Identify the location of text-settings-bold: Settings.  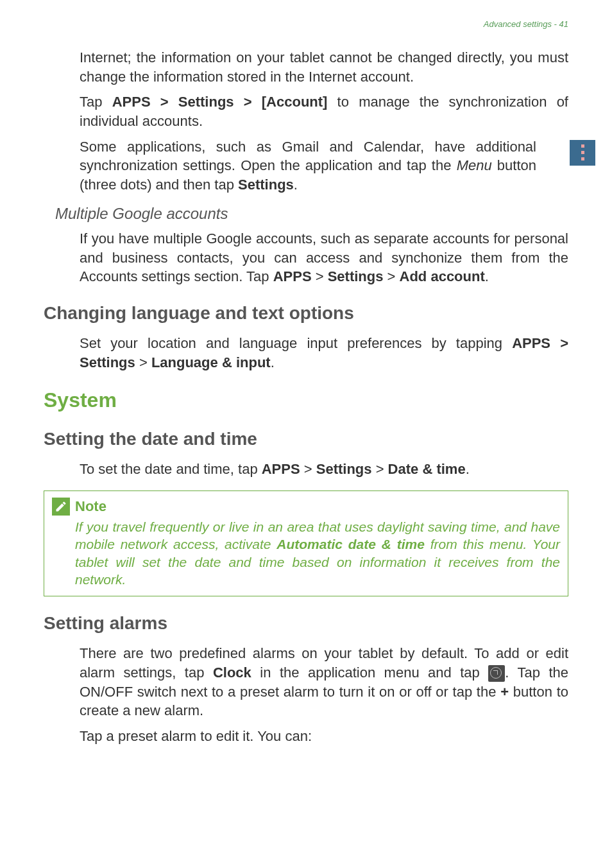
(266, 185).